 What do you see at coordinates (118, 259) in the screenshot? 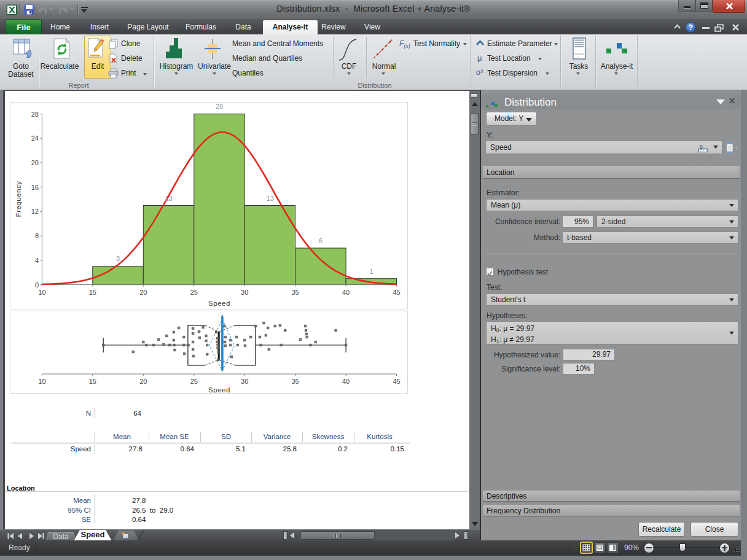
I see `svg-text: 3` at bounding box center [118, 259].